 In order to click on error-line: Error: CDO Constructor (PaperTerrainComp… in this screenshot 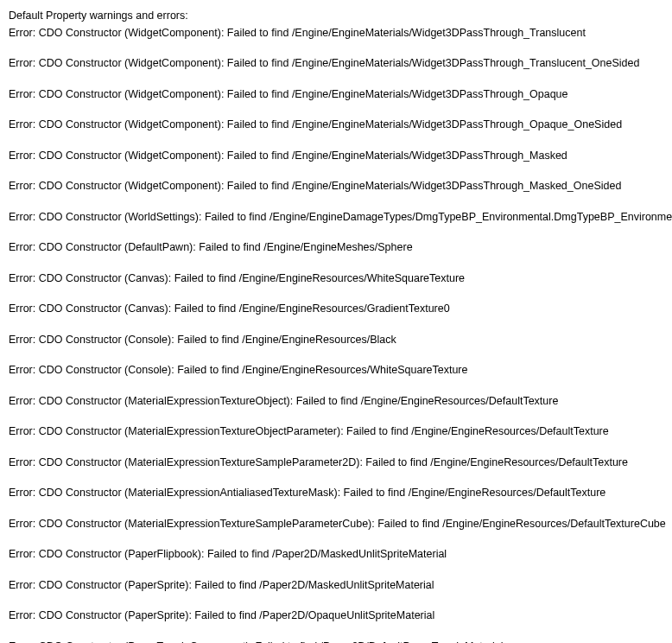, I will do `click(336, 641)`.